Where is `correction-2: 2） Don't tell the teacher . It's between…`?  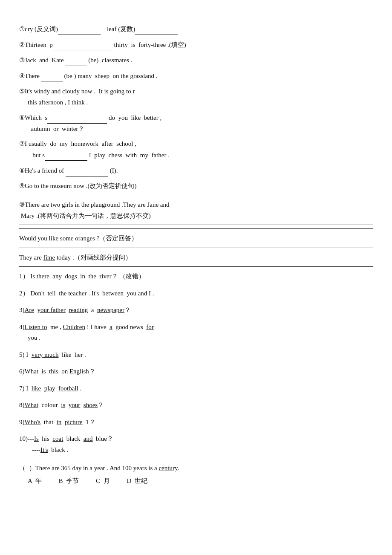
correction-2: 2） Don't tell the teacher . It's between… is located at coordinates (196, 294).